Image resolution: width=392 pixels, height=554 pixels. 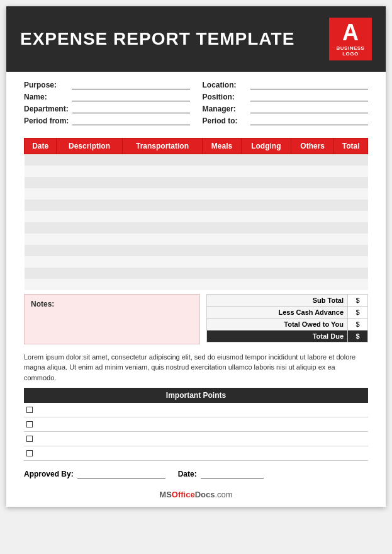 I want to click on department-input, so click(x=131, y=109).